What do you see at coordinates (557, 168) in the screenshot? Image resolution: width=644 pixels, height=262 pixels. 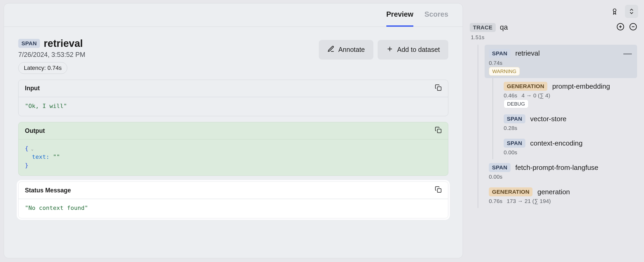 I see `node-name: fetch-prompt-from-langfuse` at bounding box center [557, 168].